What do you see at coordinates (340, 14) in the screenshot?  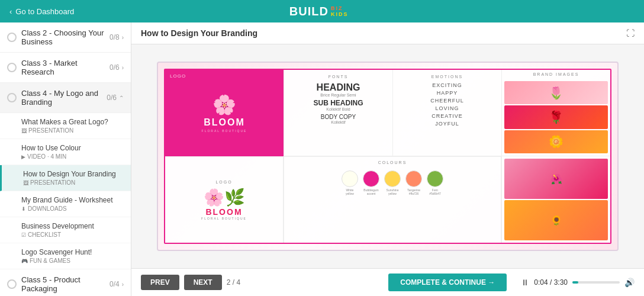 I see `logo-kids: KIDS` at bounding box center [340, 14].